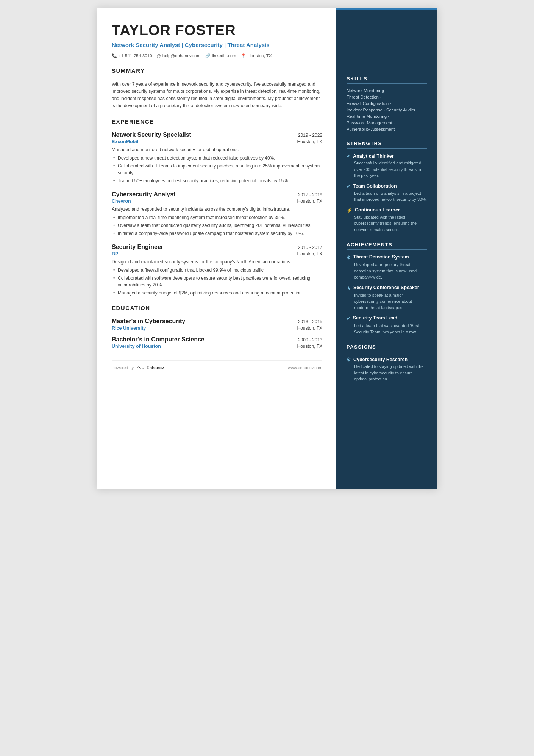 The width and height of the screenshot is (534, 756). Describe the element at coordinates (387, 329) in the screenshot. I see `achievement-desc-2: Led a team that was awarded 'Best Securi…` at that location.